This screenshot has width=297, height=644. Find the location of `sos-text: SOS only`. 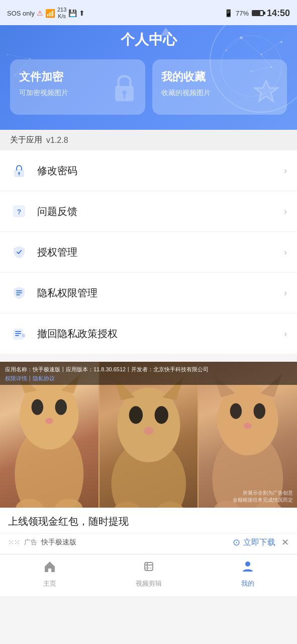

sos-text: SOS only is located at coordinates (21, 13).